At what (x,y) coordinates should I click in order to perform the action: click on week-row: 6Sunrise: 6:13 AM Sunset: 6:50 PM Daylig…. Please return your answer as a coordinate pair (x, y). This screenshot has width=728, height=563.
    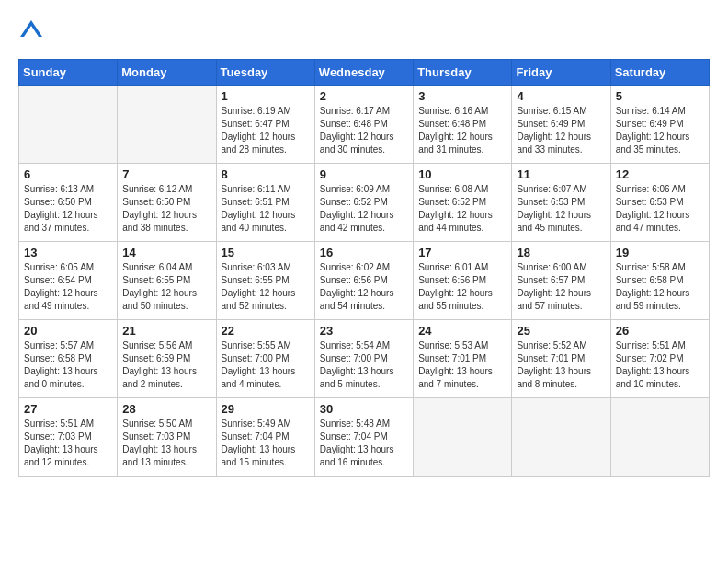
    Looking at the image, I should click on (364, 202).